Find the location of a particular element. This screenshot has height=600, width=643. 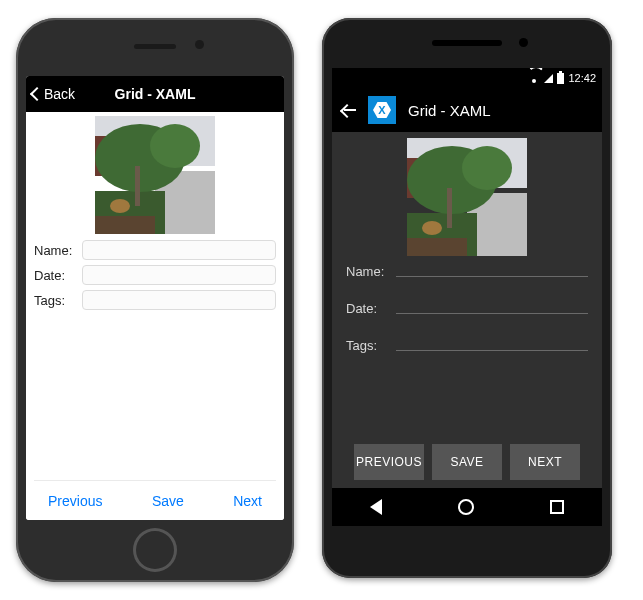

app-icon: X is located at coordinates (382, 110).